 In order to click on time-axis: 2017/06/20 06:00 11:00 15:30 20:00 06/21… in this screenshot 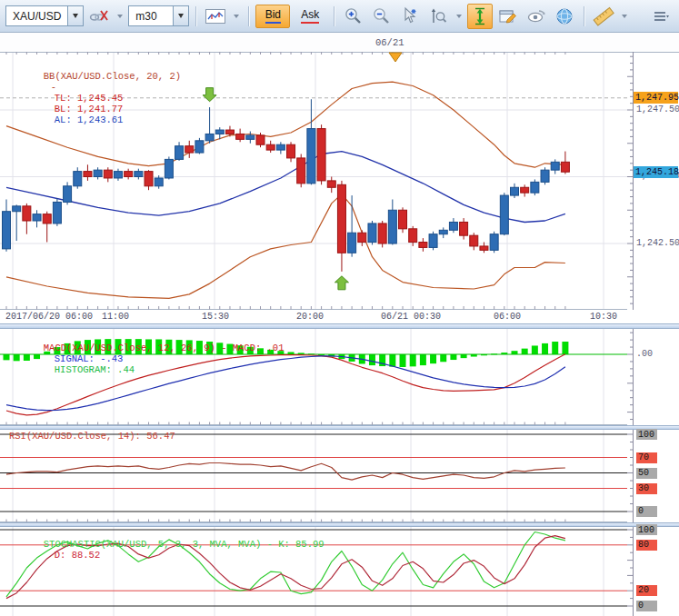, I will do `click(340, 316)`.